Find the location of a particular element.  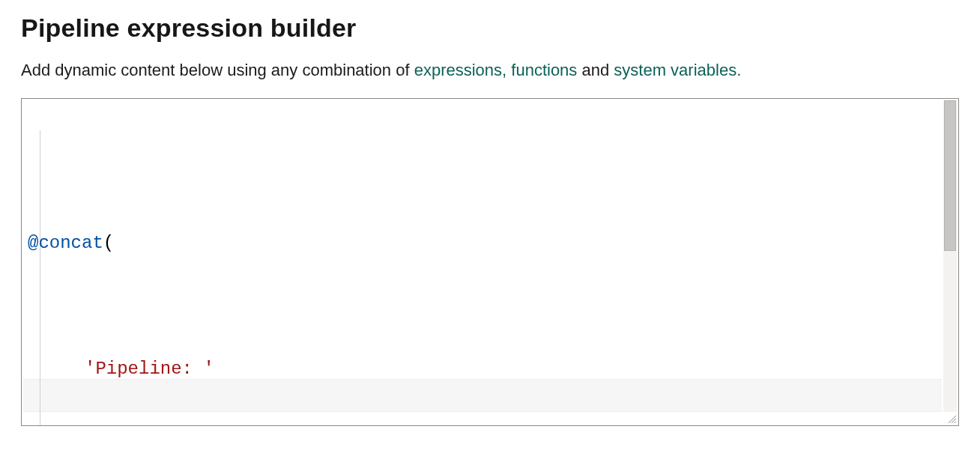

link-expressions: expressions, is located at coordinates (461, 70).